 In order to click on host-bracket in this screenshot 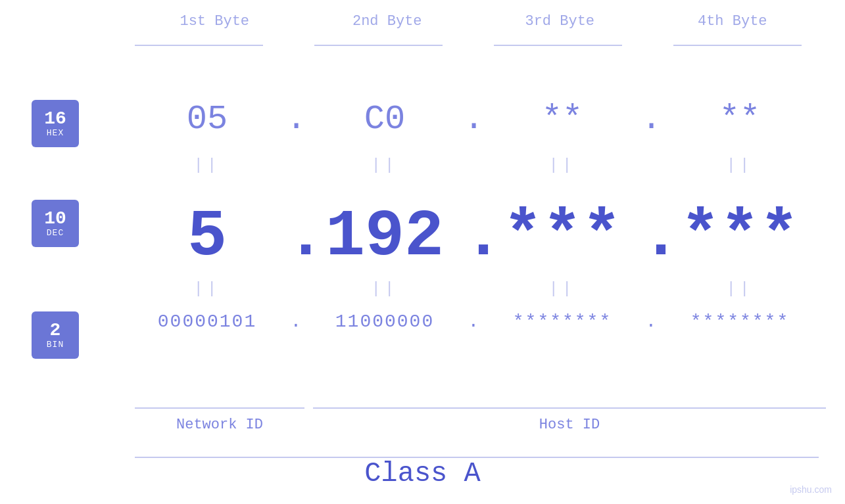, I will do `click(569, 408)`.